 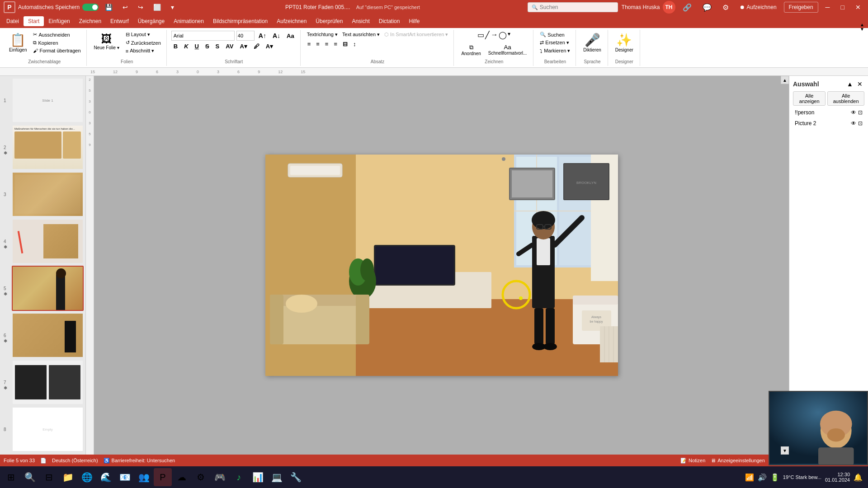 What do you see at coordinates (186, 46) in the screenshot?
I see `italic-button: K` at bounding box center [186, 46].